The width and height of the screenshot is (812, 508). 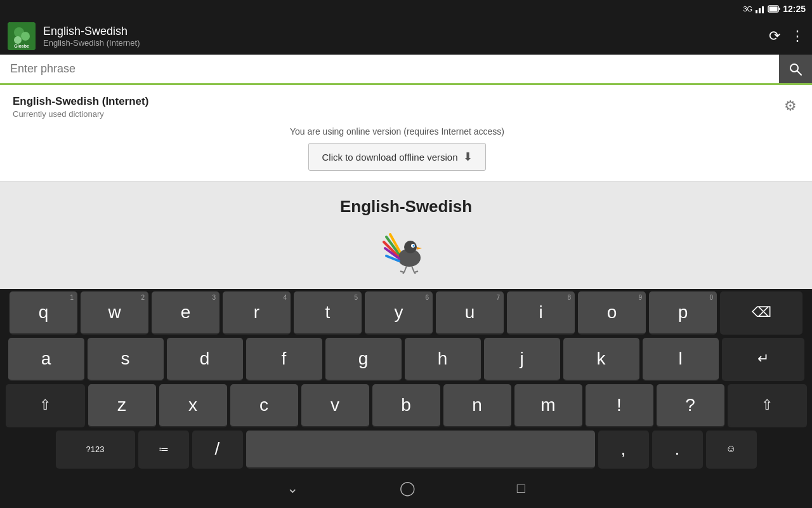 I want to click on recents-button: □, so click(x=521, y=488).